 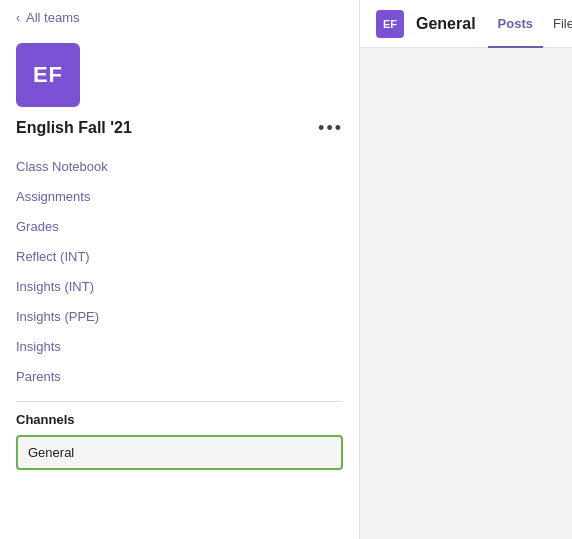 I want to click on divider, so click(x=180, y=402).